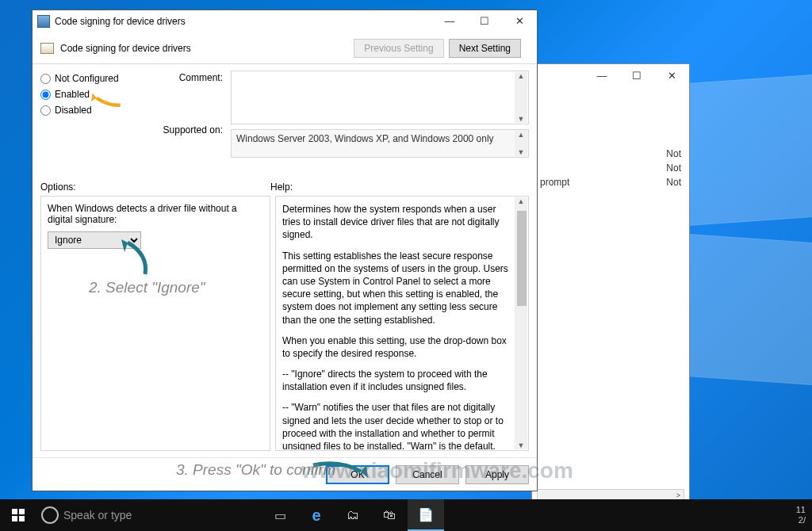 The width and height of the screenshot is (812, 531). Describe the element at coordinates (44, 21) in the screenshot. I see `window-icon` at that location.